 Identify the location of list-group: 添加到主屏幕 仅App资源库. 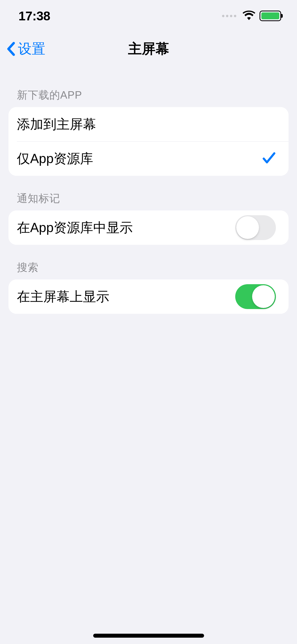
(148, 141).